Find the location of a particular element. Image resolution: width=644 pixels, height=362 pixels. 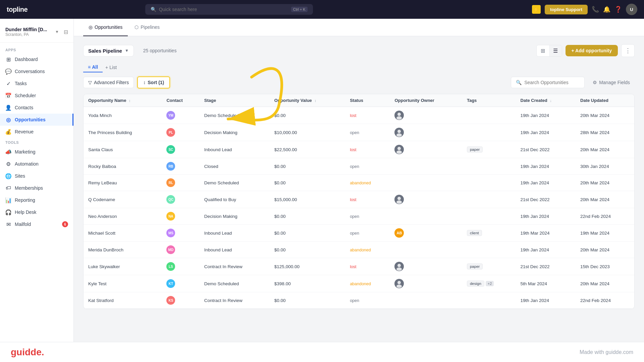

table-row: The Princess Building PL Decision Making… is located at coordinates (359, 133).